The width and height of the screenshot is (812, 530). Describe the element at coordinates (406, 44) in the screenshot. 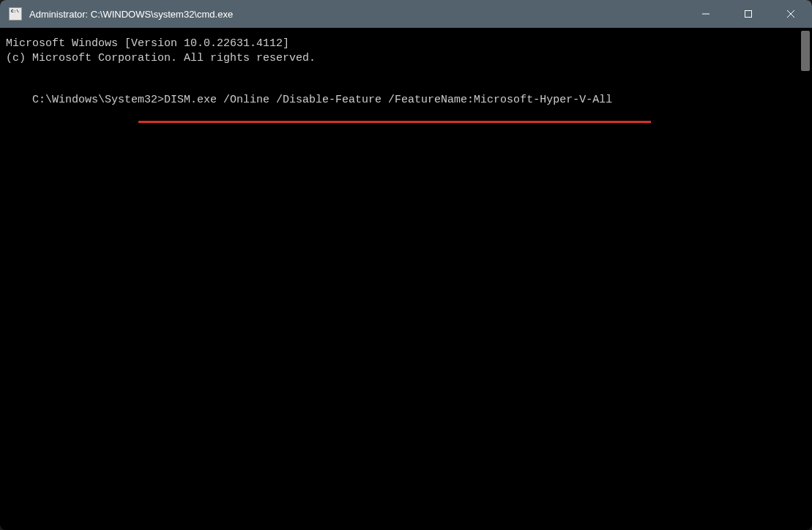

I see `version-line: Microsoft Windows [Version 10.0.22631.41…` at that location.